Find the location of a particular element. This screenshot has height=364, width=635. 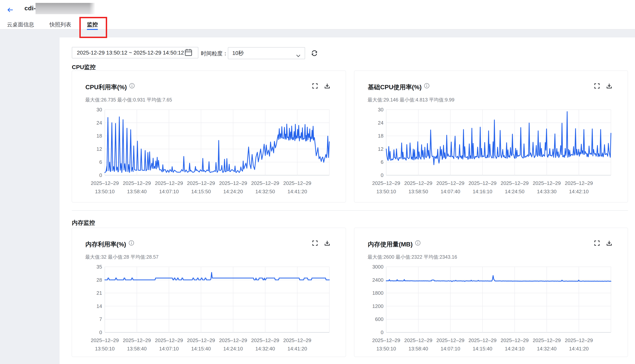

svg-text: 14 is located at coordinates (99, 306).